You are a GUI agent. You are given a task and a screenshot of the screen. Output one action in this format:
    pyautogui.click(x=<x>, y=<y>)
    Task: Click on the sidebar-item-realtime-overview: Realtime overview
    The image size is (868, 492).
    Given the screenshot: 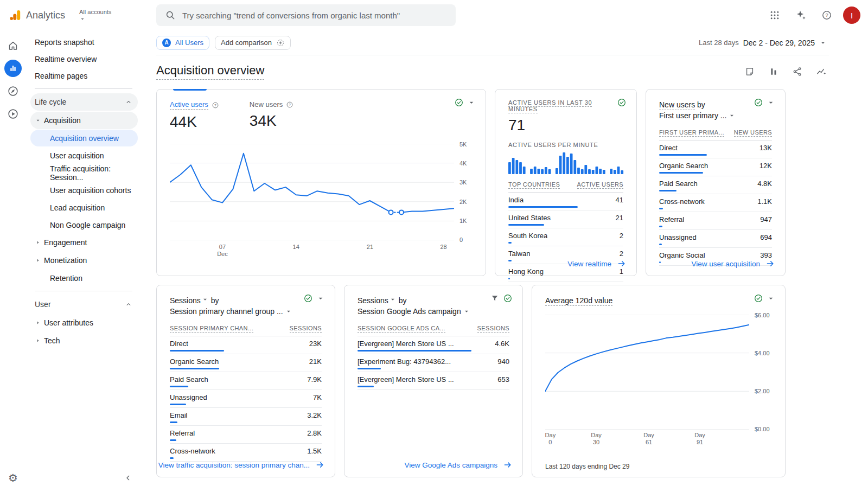 What is the action you would take?
    pyautogui.click(x=84, y=59)
    